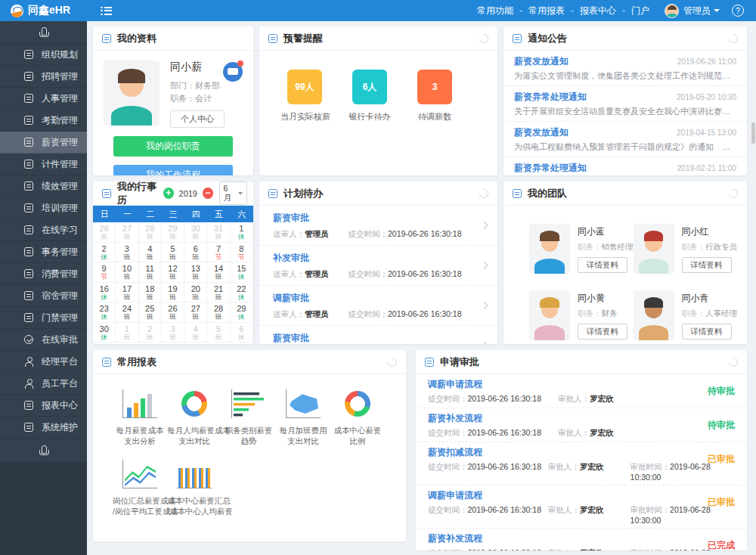 This screenshot has height=555, width=756. What do you see at coordinates (370, 116) in the screenshot?
I see `alert-label: 银行卡待办` at bounding box center [370, 116].